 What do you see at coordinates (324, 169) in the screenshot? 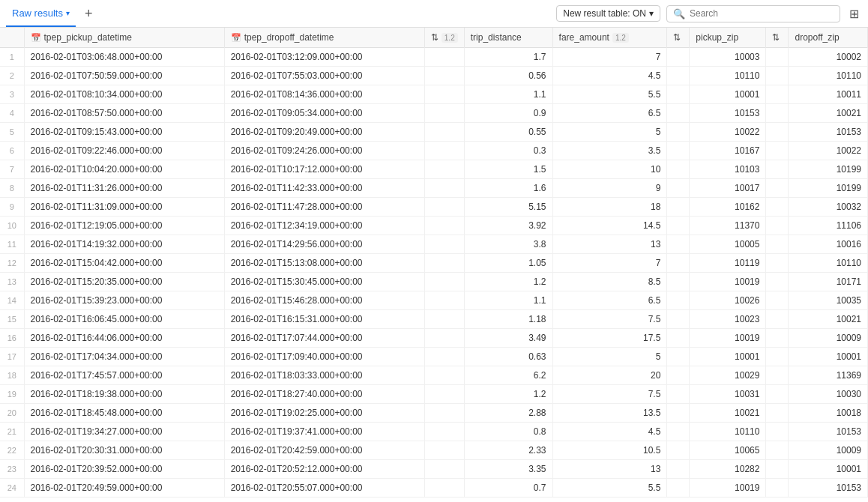
I see `cell-dropoff-datetime: 2016-02-01T10:17:12.000+00:00` at bounding box center [324, 169].